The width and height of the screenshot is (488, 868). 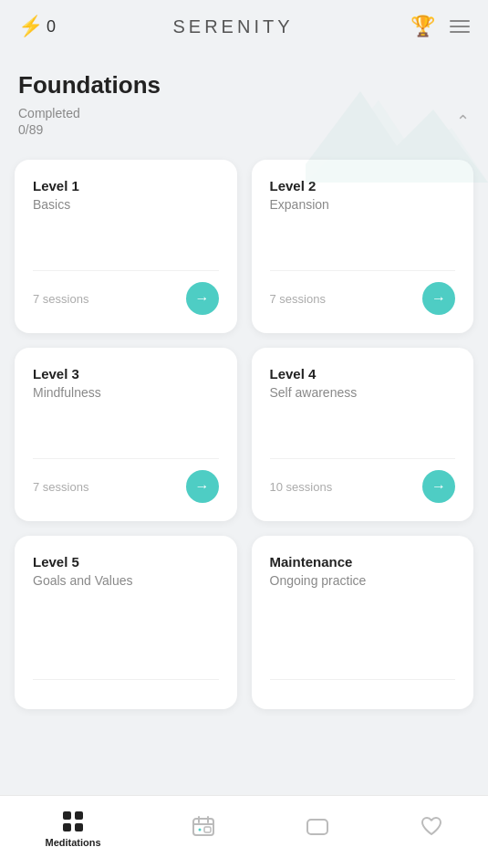 I want to click on level-card-3: Level 3 Mindfulness 7 sessions →, so click(x=126, y=434).